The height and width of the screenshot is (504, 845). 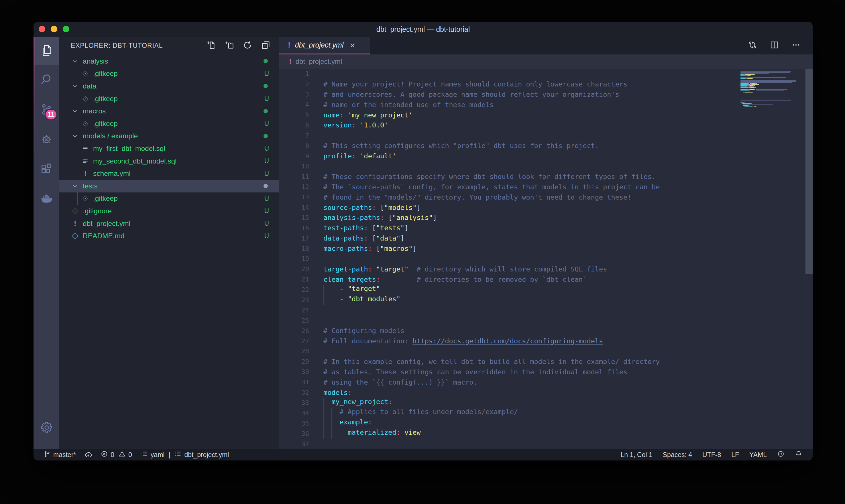 I want to click on line-number: 35, so click(x=294, y=423).